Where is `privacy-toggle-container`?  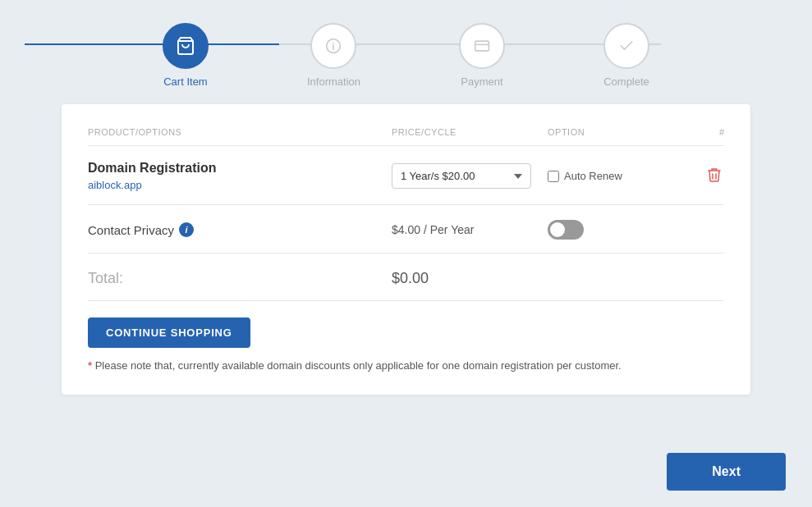
privacy-toggle-container is located at coordinates (613, 230).